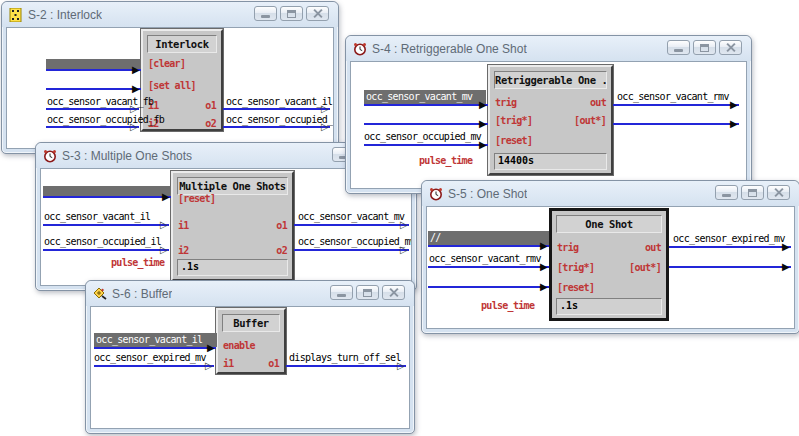 The image size is (799, 436). What do you see at coordinates (232, 226) in the screenshot?
I see `function-block-multiple-one-shots: Multiple One Shots [reset] i1 i2 o1 o2 .…` at bounding box center [232, 226].